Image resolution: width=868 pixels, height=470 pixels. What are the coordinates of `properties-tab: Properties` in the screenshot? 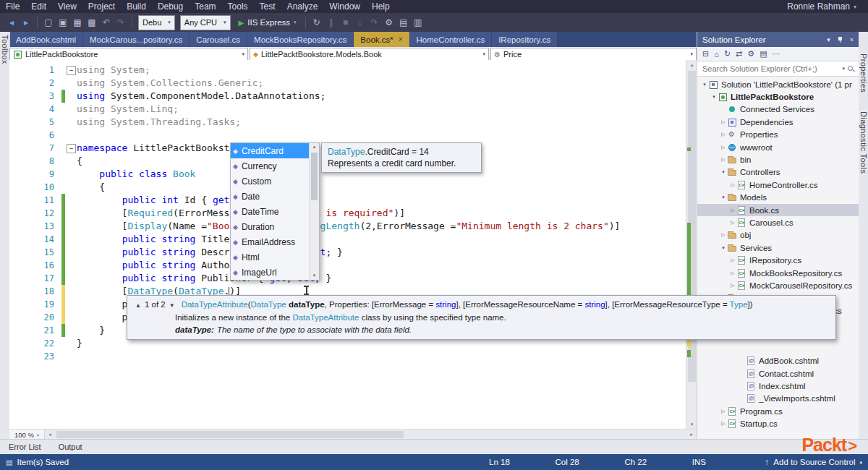 It's located at (864, 73).